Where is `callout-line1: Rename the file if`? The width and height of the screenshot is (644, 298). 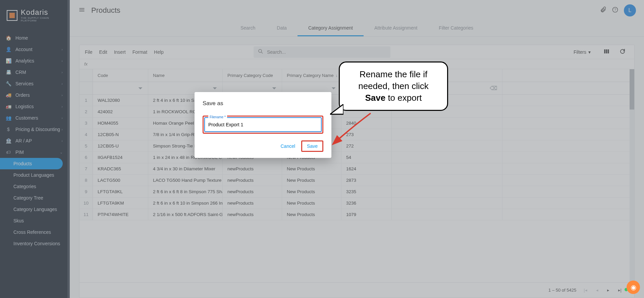
callout-line1: Rename the file if is located at coordinates (393, 74).